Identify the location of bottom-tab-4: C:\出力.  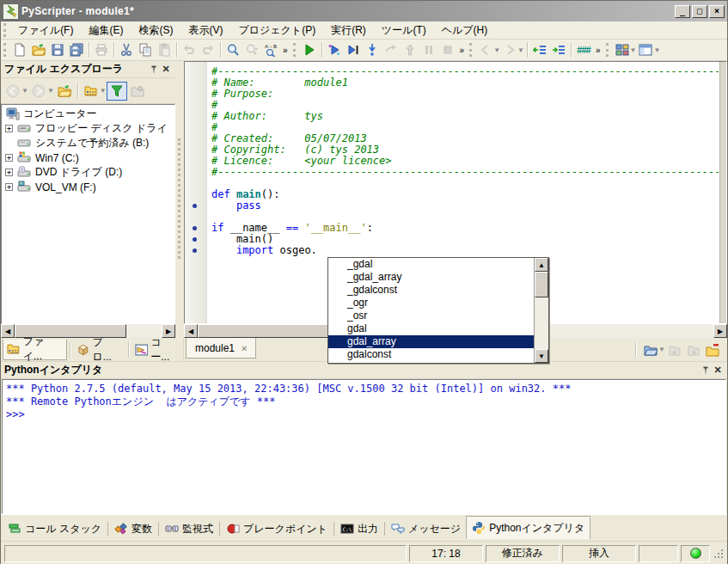
(359, 529).